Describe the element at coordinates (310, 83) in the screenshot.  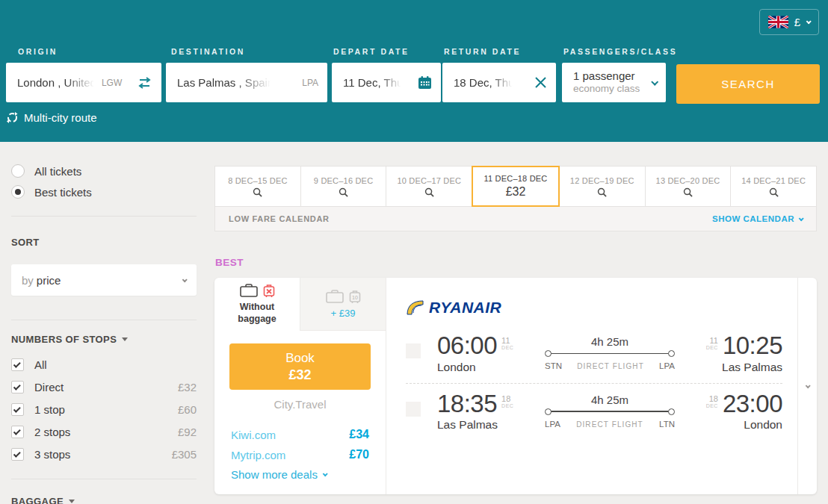
I see `destination-airport-code: LPA` at that location.